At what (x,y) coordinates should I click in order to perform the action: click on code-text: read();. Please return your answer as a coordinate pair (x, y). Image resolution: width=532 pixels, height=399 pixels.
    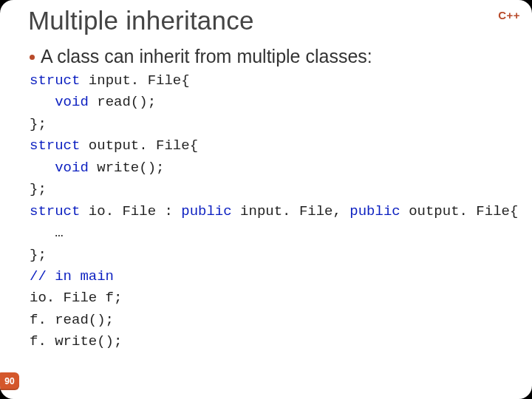
    Looking at the image, I should click on (123, 102).